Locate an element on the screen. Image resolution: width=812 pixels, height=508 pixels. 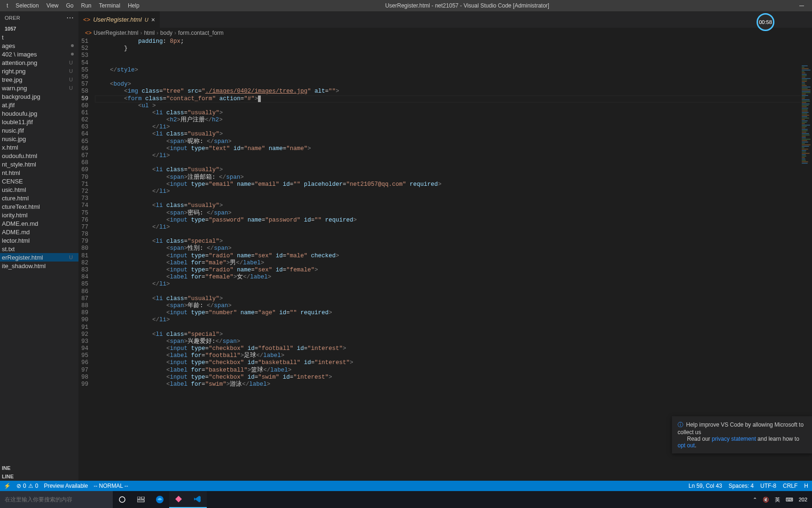
file-item: backgroud.jpg is located at coordinates (39, 96).